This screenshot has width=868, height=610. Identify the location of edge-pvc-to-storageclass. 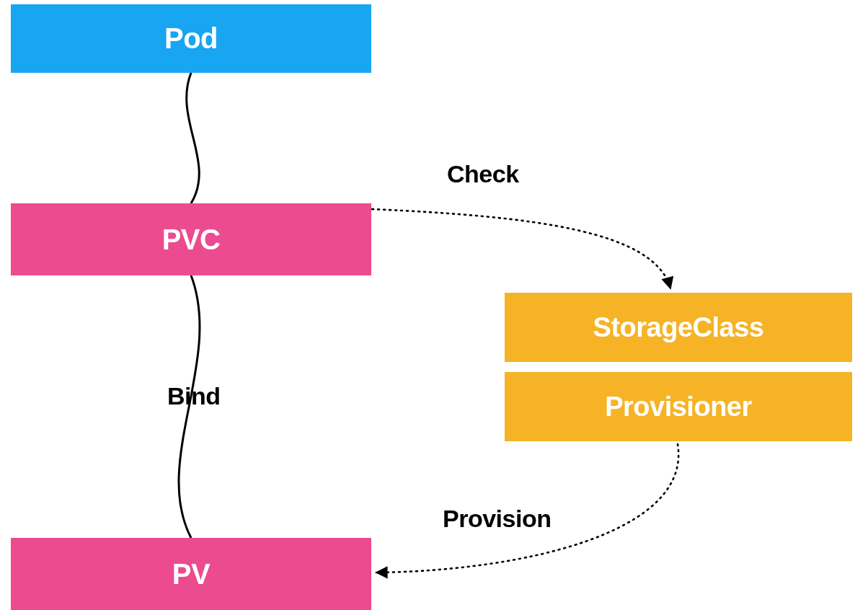
(521, 249).